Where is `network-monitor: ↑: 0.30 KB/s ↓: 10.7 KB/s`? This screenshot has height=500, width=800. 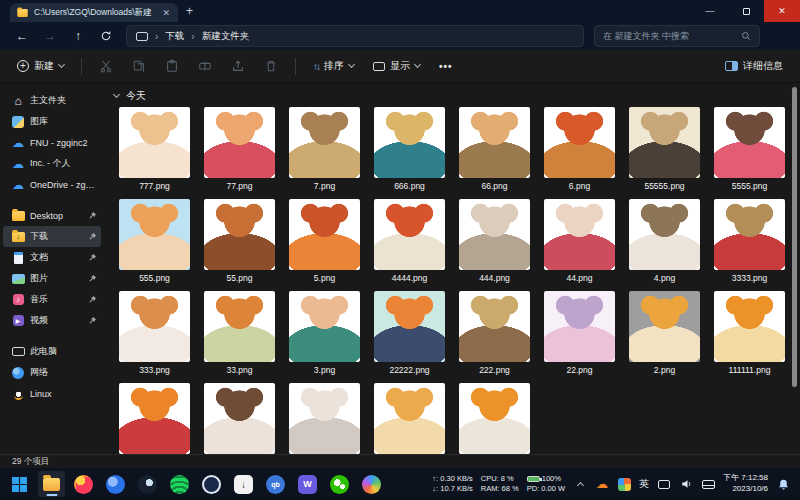
network-monitor: ↑: 0.30 KB/s ↓: 10.7 KB/s is located at coordinates (452, 484).